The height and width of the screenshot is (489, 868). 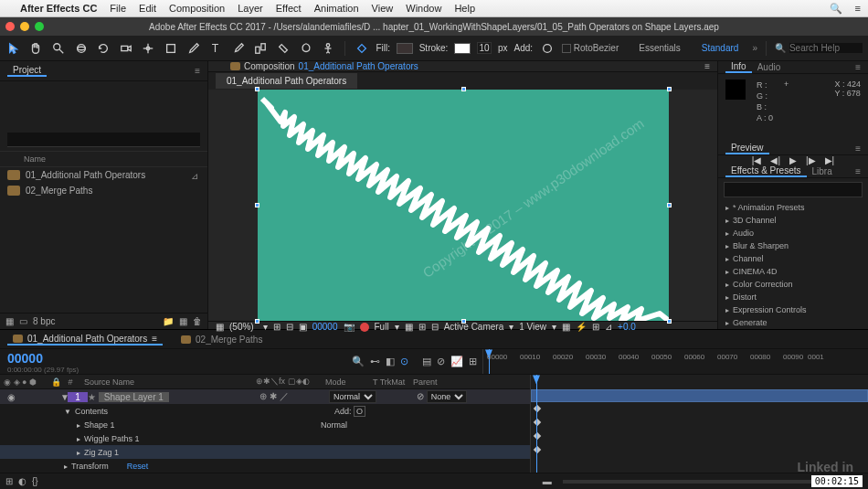 I want to click on layer-row-1: ◉ ▼ 1 ★ Shape Layer 1 ⊕ ✱ ／ Normal ⊘ Non…, so click(x=265, y=397).